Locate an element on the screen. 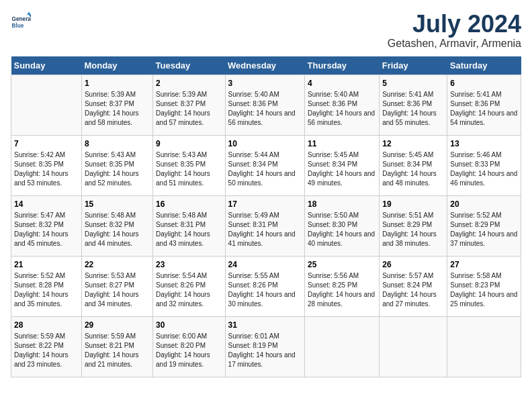  calendar-header-row: SundayMondayTuesdayWednesdayThursdayFrid… is located at coordinates (266, 66).